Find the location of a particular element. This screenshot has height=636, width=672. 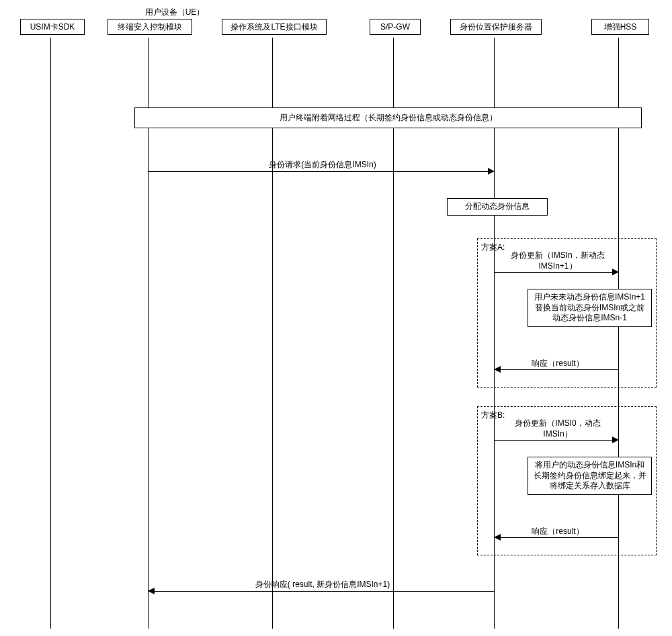

msg-id-request-label: 身份请求(当前身份信息IMSIn) is located at coordinates (323, 165).